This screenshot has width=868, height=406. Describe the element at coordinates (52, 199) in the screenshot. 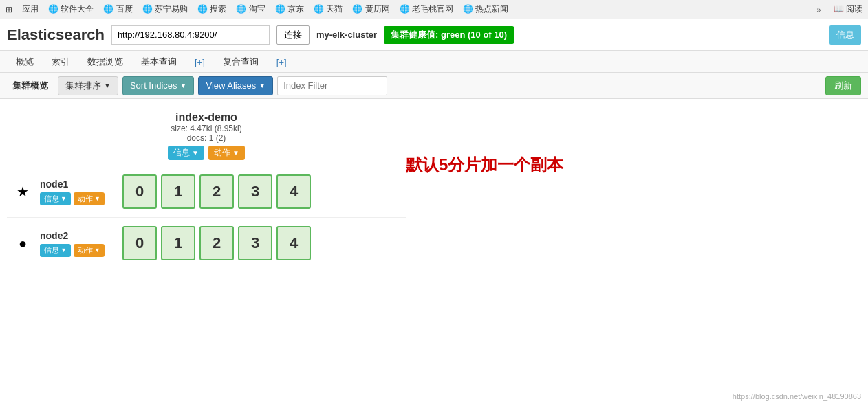

I see `node-info-label-node1: 信息` at that location.